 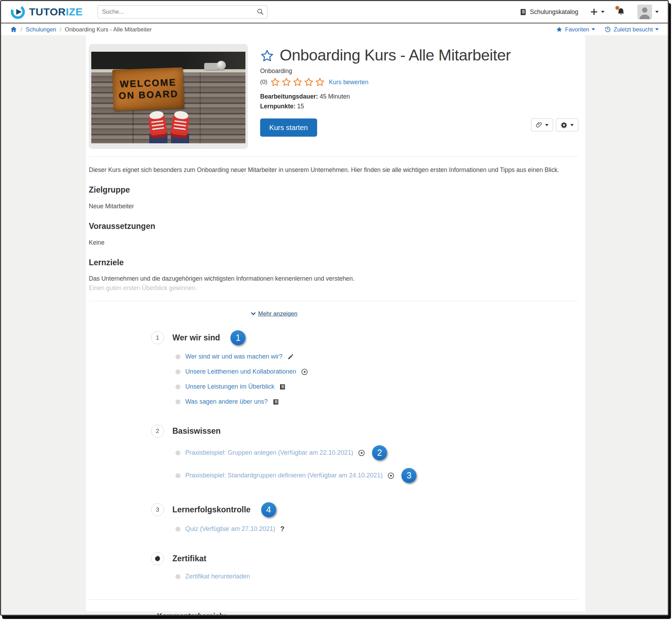 What do you see at coordinates (291, 356) in the screenshot?
I see `pencil-icon` at bounding box center [291, 356].